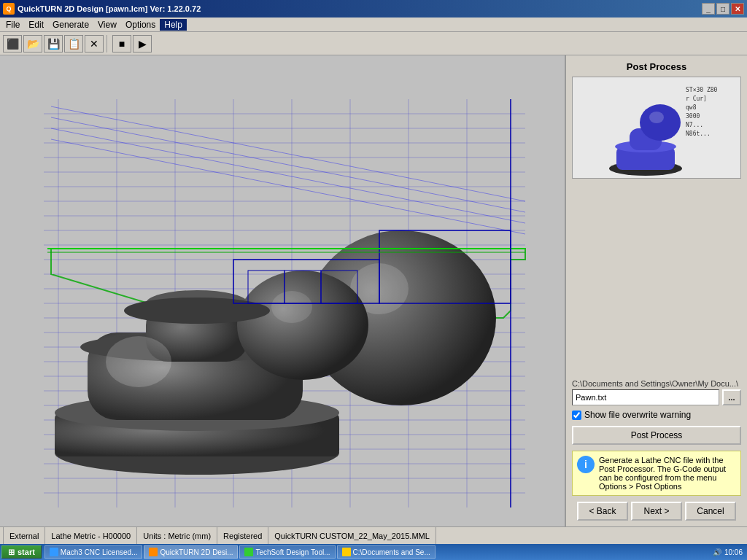 The height and width of the screenshot is (560, 747). What do you see at coordinates (287, 552) in the screenshot?
I see `taskbar-techsoft: TechSoft Design Tool...` at bounding box center [287, 552].